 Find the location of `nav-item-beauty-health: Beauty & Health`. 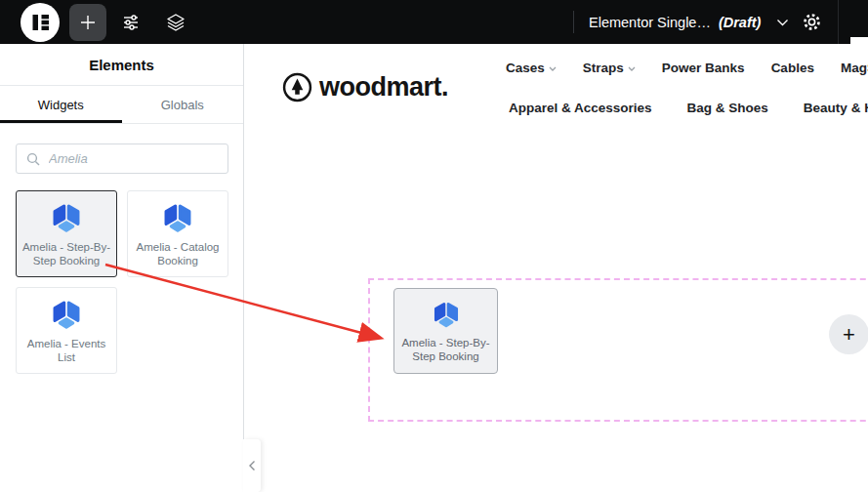

nav-item-beauty-health: Beauty & Health is located at coordinates (836, 107).